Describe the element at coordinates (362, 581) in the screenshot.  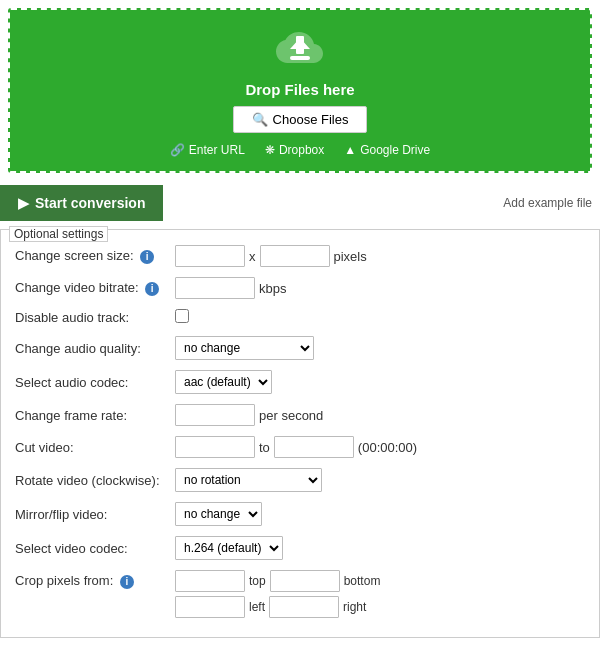
I see `bottom-label: bottom` at that location.